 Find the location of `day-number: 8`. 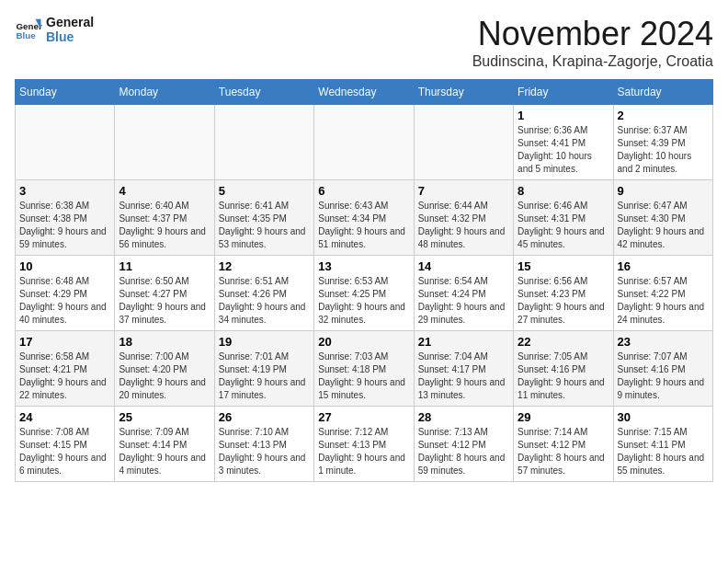

day-number: 8 is located at coordinates (563, 191).